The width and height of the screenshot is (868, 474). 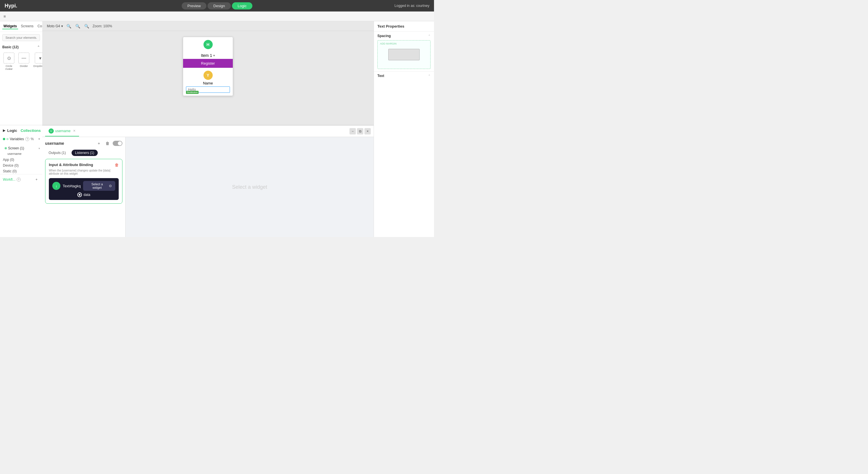 I want to click on text-tagkq-row: ↓ Text#tagkq Select a widget ⊙, so click(x=84, y=186).